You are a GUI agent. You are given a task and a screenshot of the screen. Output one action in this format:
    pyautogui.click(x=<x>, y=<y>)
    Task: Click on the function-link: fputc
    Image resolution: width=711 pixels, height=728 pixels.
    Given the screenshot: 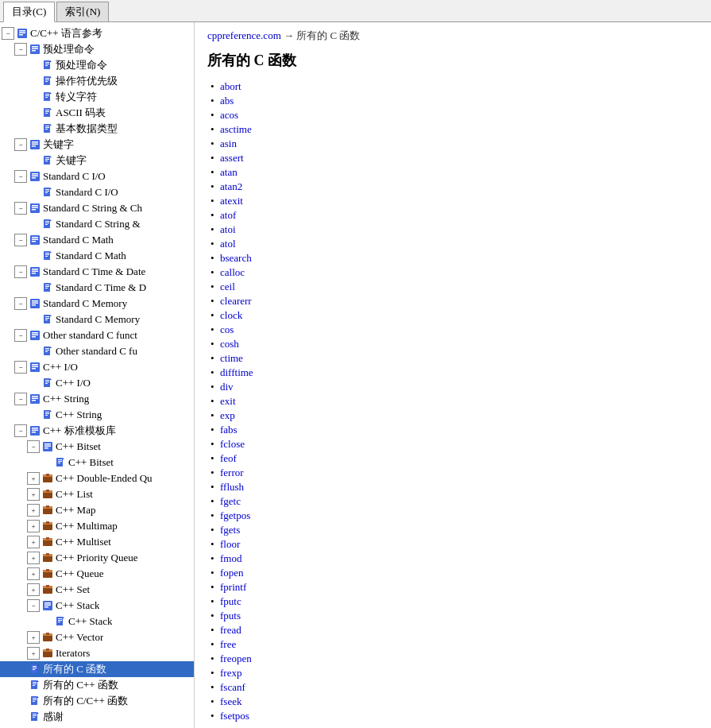 What is the action you would take?
    pyautogui.click(x=230, y=601)
    